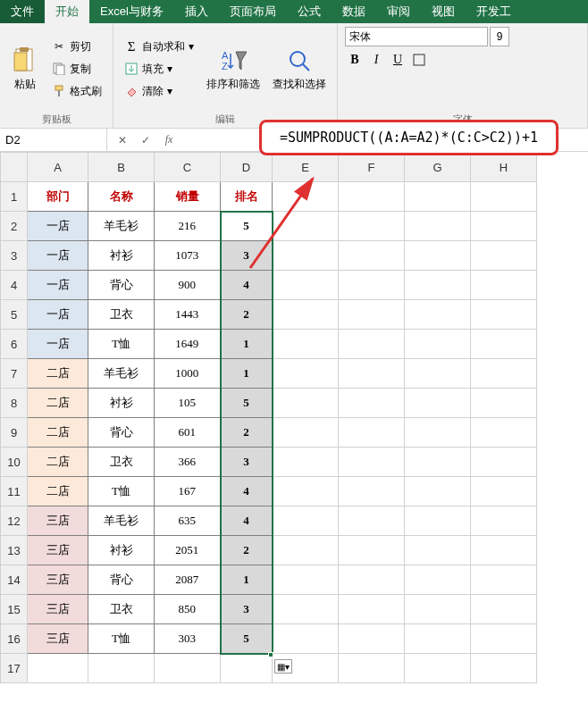 This screenshot has width=588, height=728. Describe the element at coordinates (14, 168) in the screenshot. I see `select-all-corner` at that location.